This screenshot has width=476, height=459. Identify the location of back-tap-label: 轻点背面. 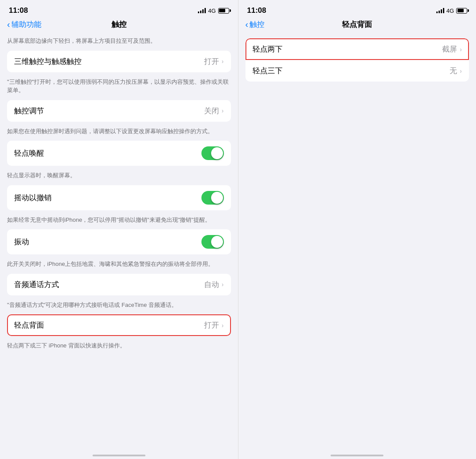
(29, 325).